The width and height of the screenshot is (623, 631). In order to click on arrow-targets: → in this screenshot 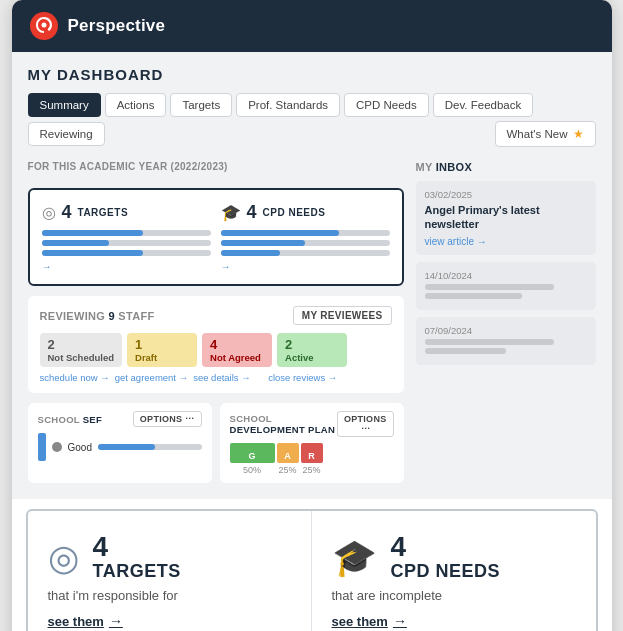, I will do `click(116, 621)`.